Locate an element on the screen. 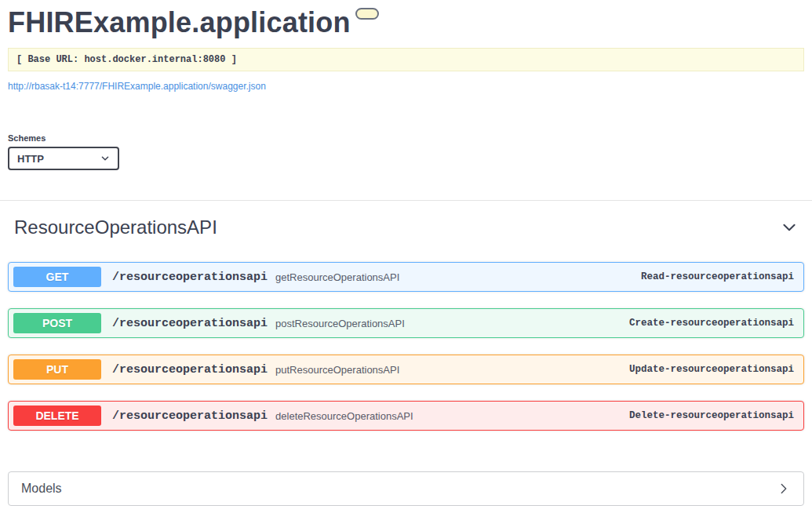  base-url-bar: [ Base URL: host.docker.internal:8080 ] is located at coordinates (406, 60).